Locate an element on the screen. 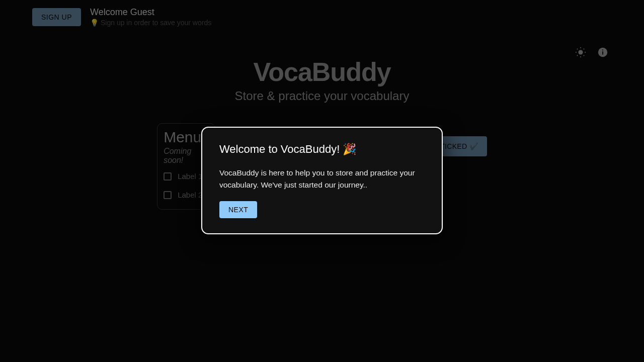 The width and height of the screenshot is (644, 362). next-button: NEXT is located at coordinates (238, 210).